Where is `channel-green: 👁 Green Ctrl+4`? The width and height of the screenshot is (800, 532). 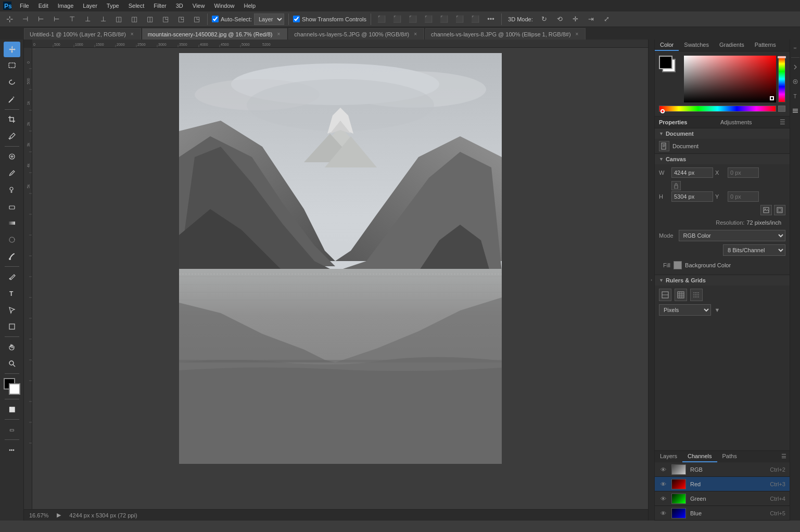 channel-green: 👁 Green Ctrl+4 is located at coordinates (722, 499).